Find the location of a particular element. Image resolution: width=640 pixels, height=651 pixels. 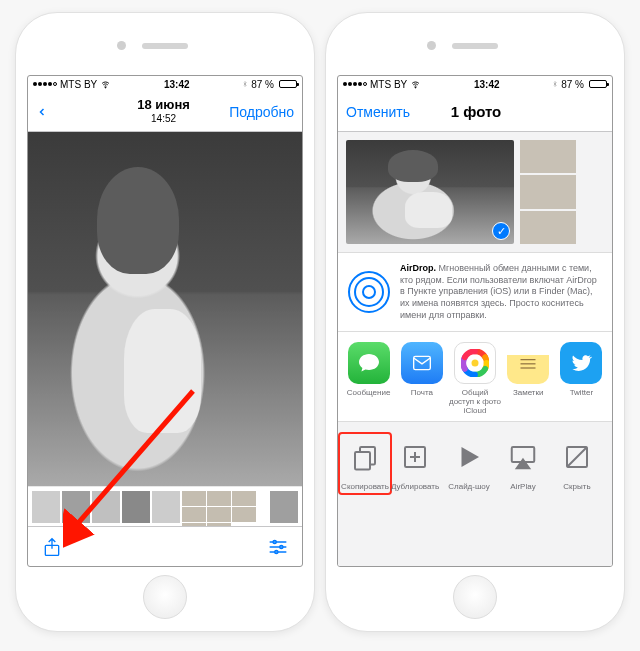

back-button is located at coordinates (67, 112).